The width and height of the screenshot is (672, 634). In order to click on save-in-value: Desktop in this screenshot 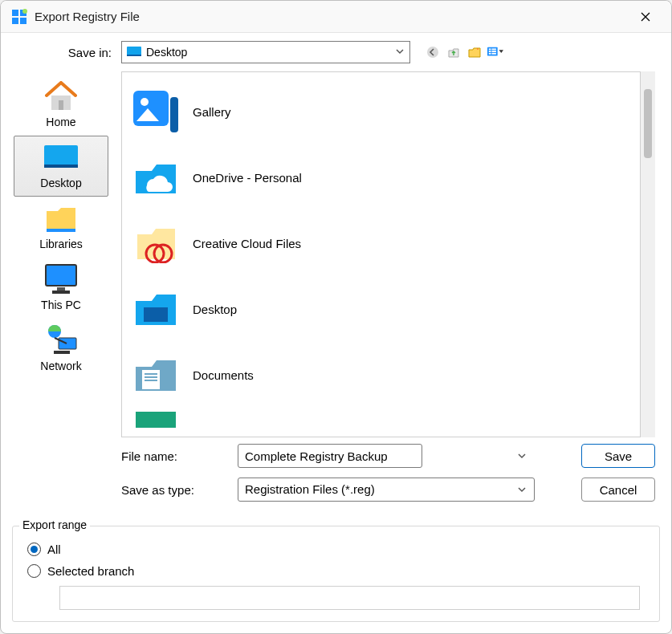, I will do `click(167, 52)`.